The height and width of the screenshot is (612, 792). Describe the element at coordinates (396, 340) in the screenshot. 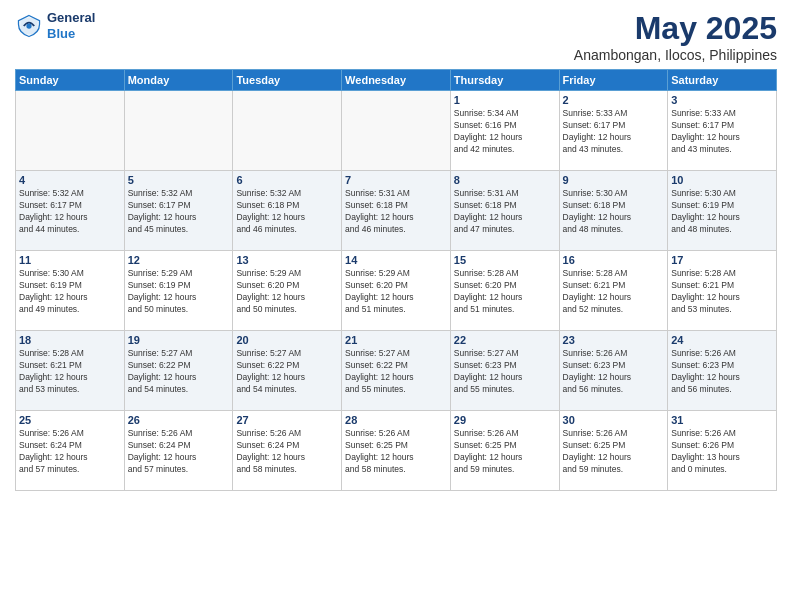

I see `day-number: 21` at that location.